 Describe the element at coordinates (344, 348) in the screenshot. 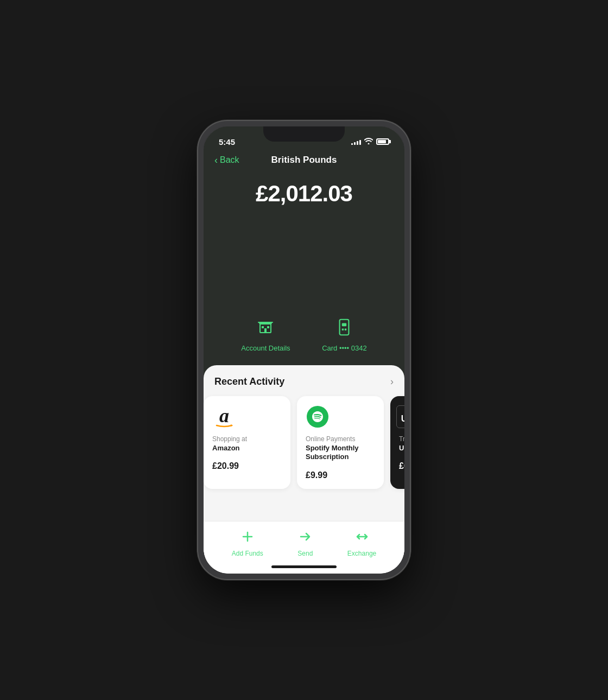

I see `card-label: Card •••• 0342` at that location.